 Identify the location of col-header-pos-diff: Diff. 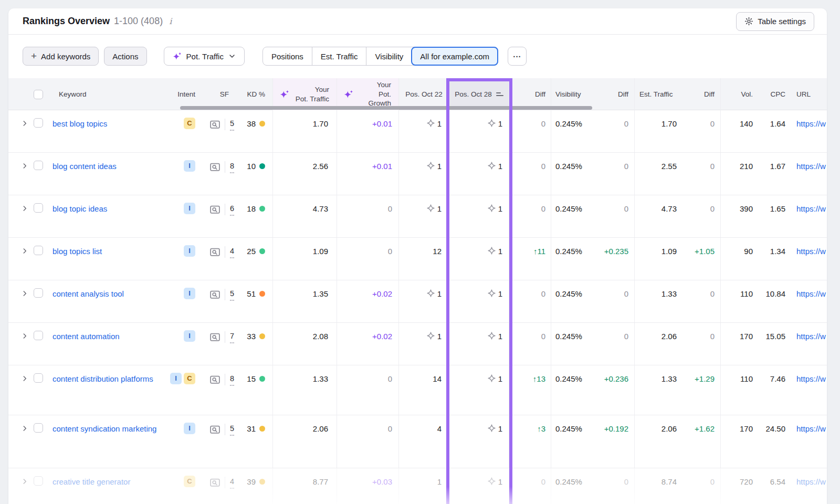
(530, 94).